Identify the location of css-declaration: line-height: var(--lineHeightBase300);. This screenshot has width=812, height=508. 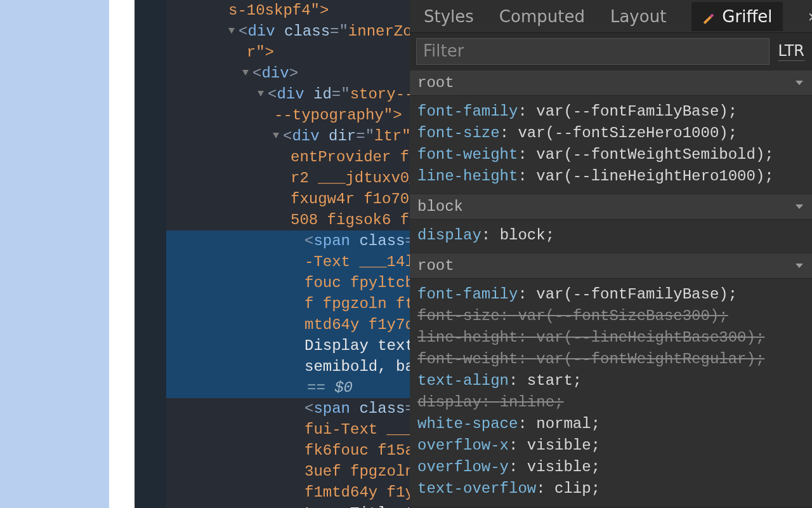
(615, 338).